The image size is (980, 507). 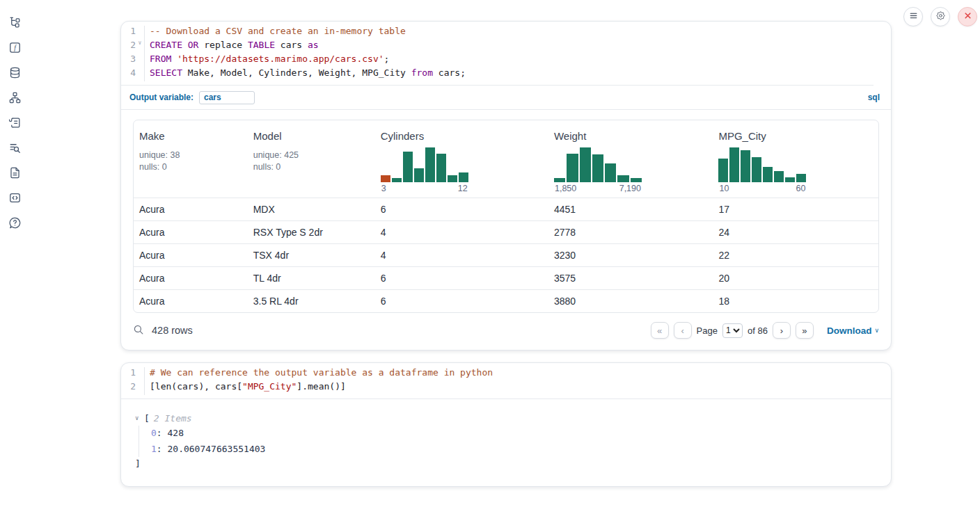 What do you see at coordinates (15, 22) in the screenshot?
I see `tree-icon` at bounding box center [15, 22].